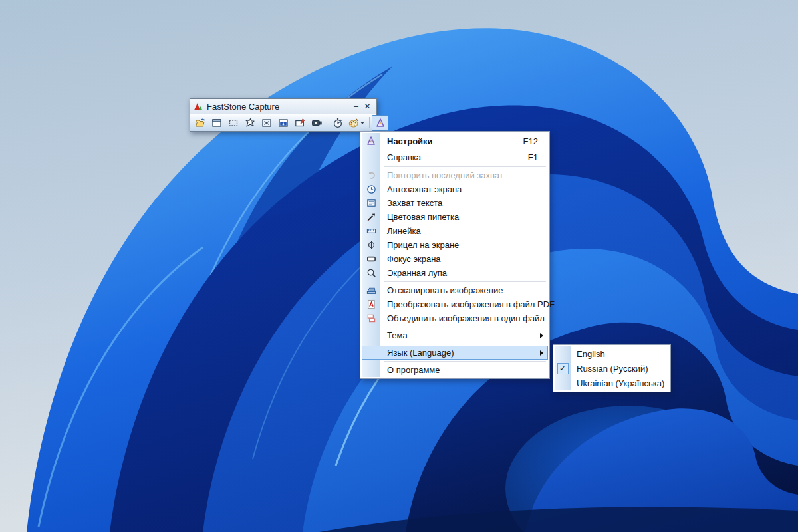 The width and height of the screenshot is (798, 532). I want to click on settings-menu: Настройки F12 Справка F1 Повторить после…, so click(455, 255).